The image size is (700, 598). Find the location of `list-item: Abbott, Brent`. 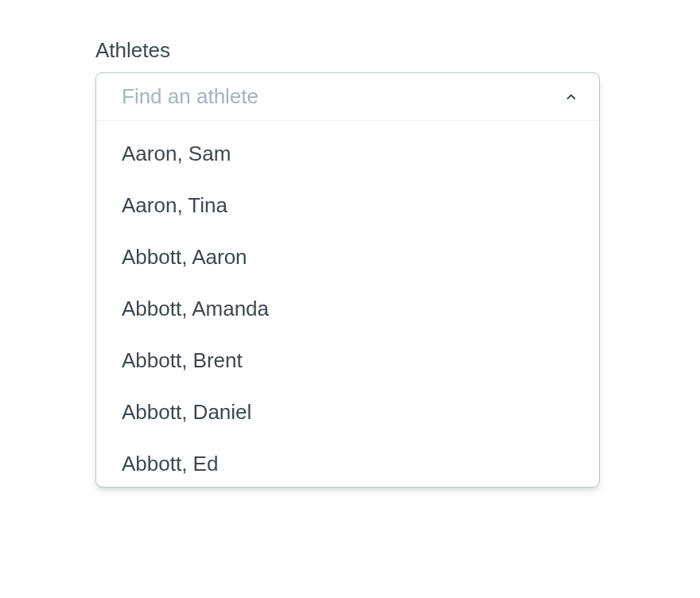

list-item: Abbott, Brent is located at coordinates (348, 361).